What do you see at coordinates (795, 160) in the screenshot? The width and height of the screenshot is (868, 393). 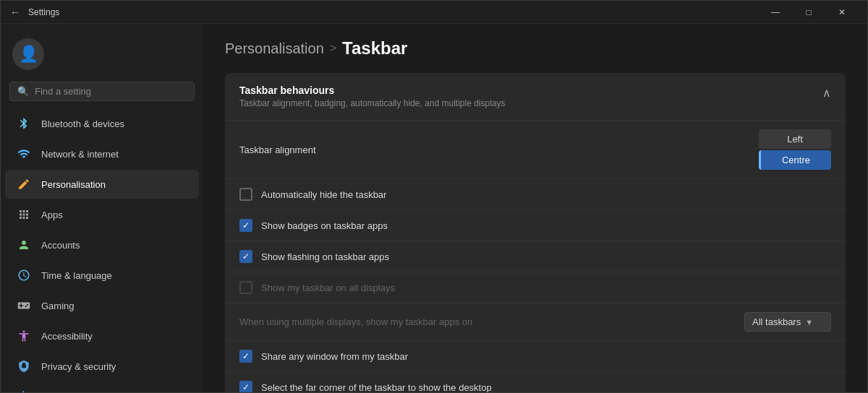 I see `alignment-option-centre: Centre` at bounding box center [795, 160].